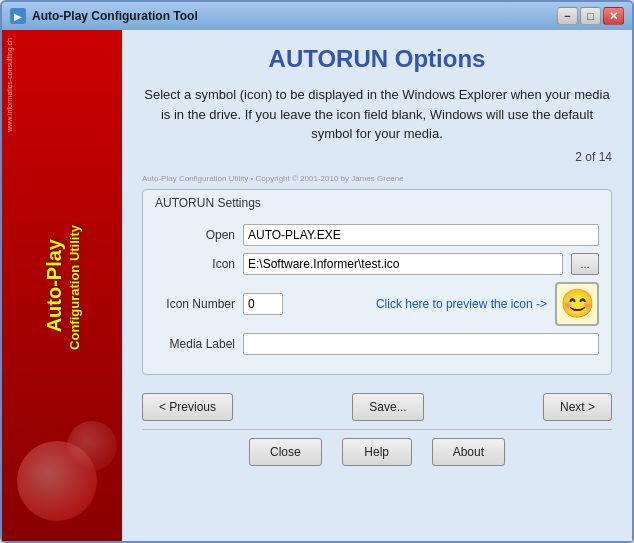 This screenshot has height=543, width=634. I want to click on browse-button: ..., so click(585, 264).